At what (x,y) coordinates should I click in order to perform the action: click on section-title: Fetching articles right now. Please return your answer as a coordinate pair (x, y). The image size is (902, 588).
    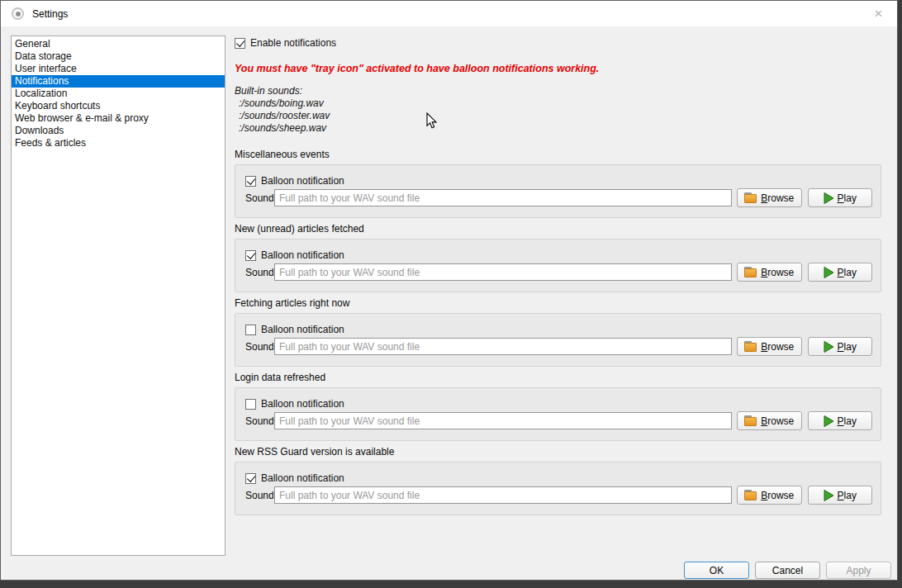
    Looking at the image, I should click on (558, 304).